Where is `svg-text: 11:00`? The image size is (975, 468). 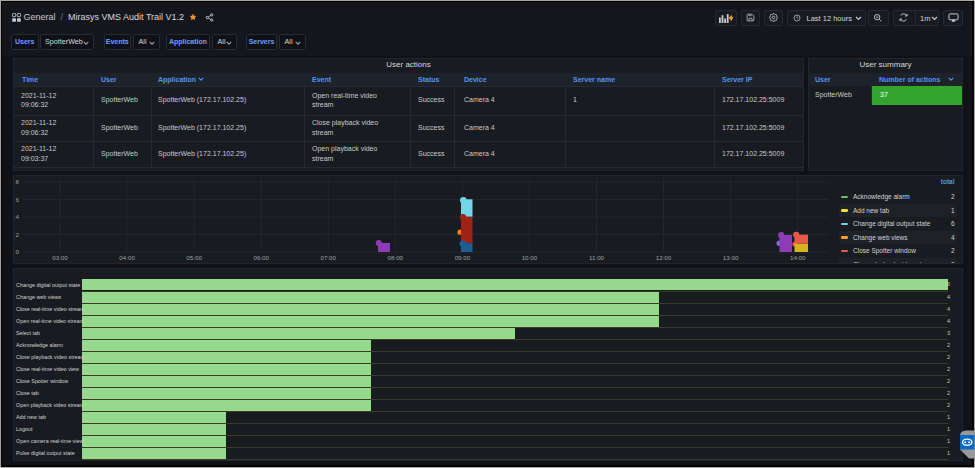
svg-text: 11:00 is located at coordinates (597, 258).